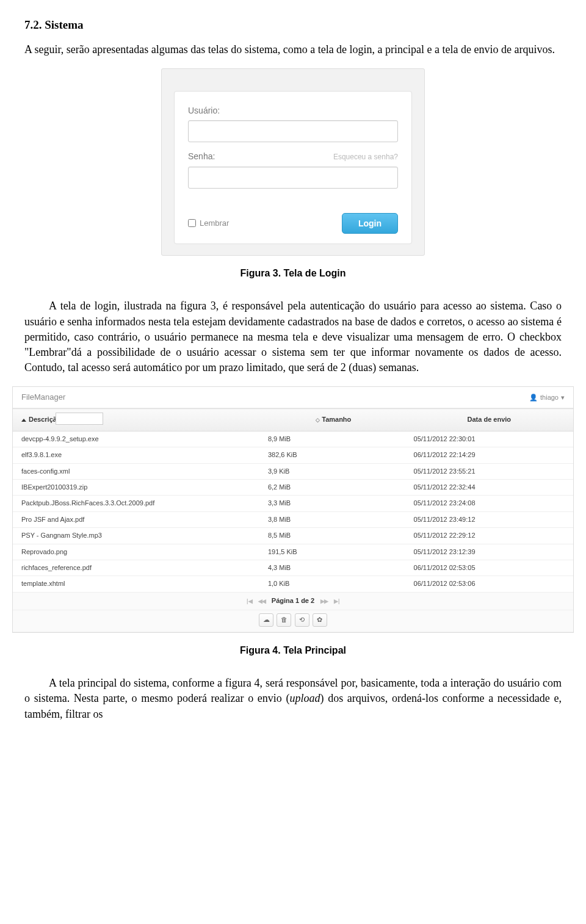 This screenshot has height=924, width=586. I want to click on figure4-caption: Figura 4. Tela Principal, so click(293, 651).